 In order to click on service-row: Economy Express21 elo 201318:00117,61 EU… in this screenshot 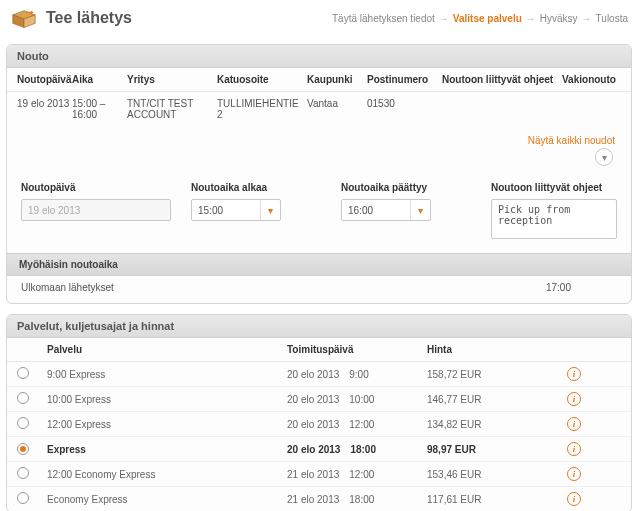, I will do `click(319, 499)`.